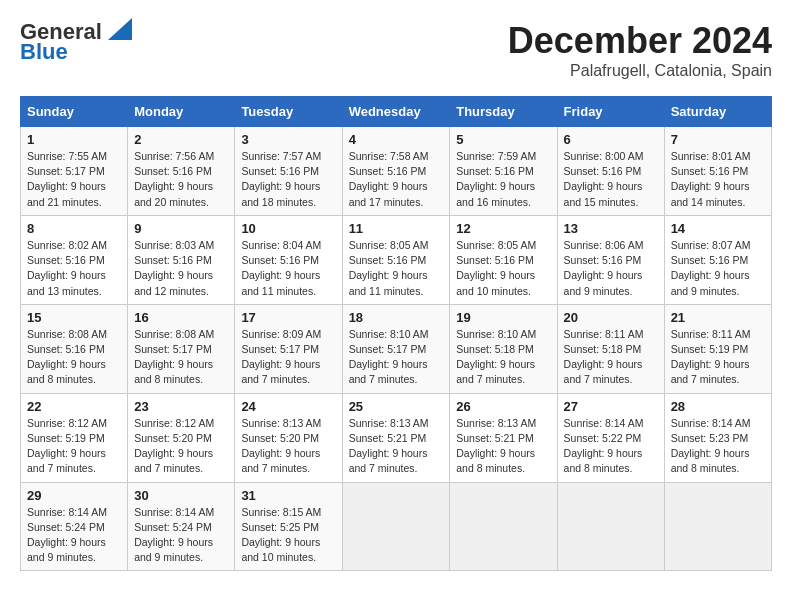 The width and height of the screenshot is (792, 612). What do you see at coordinates (504, 348) in the screenshot?
I see `calendar-cell: 19 Sunrise: 8:10 AMSunset: 5:18 PMDaylig…` at bounding box center [504, 348].